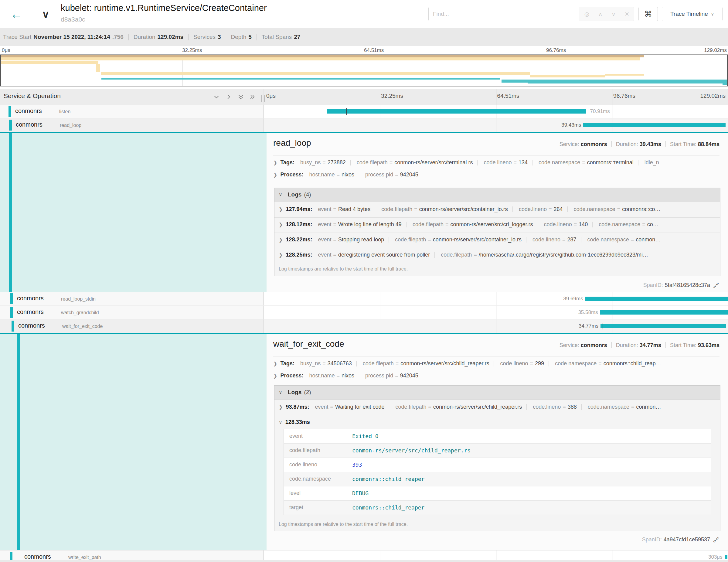 The image size is (728, 562). Describe the element at coordinates (132, 312) in the screenshot. I see `span-name-cell: conmonrs watch_grandchild` at that location.